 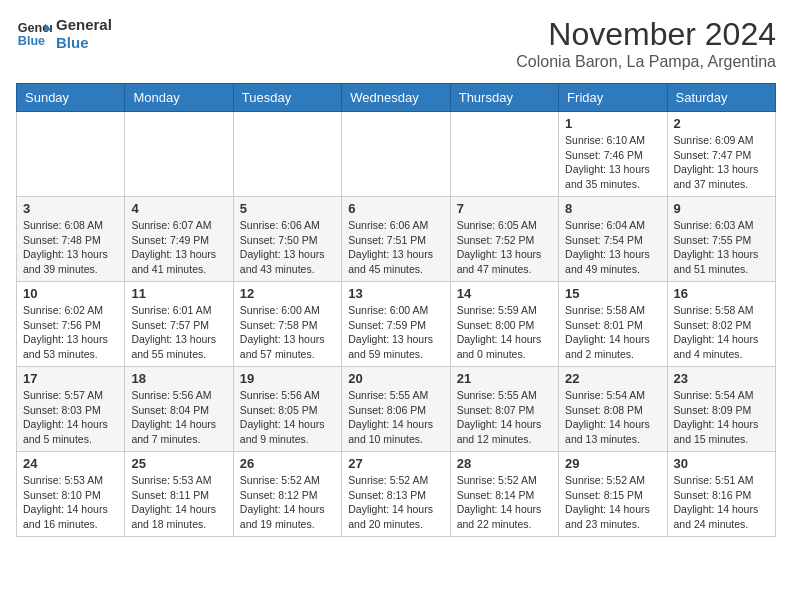 I want to click on day-info: Sunrise: 6:03 AM Sunset: 7:55 PM Dayligh…, so click(x=722, y=248).